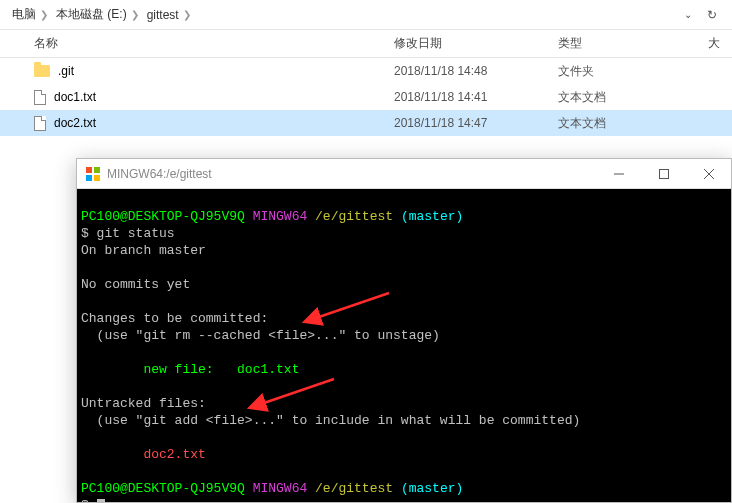 The height and width of the screenshot is (503, 732). What do you see at coordinates (92, 14) in the screenshot?
I see `breadcrumb-label: 本地磁盘 (E:)` at bounding box center [92, 14].